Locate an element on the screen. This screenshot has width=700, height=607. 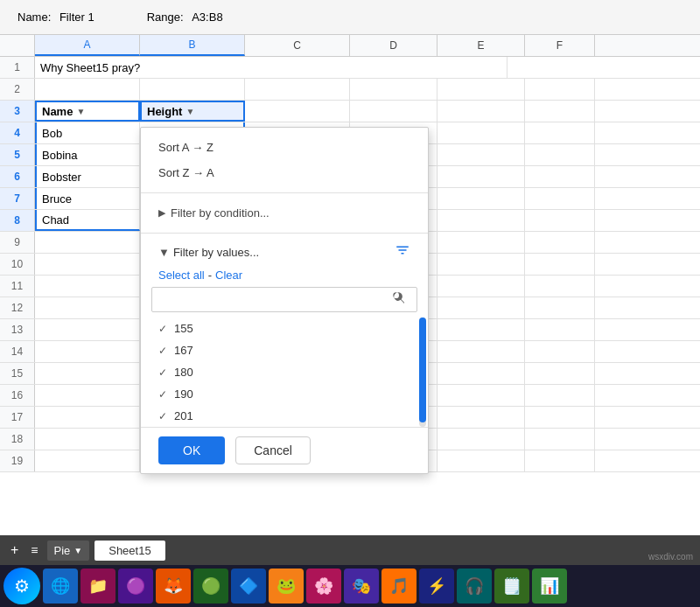
filter-by-condition-label: Filter by condition... is located at coordinates (220, 213).